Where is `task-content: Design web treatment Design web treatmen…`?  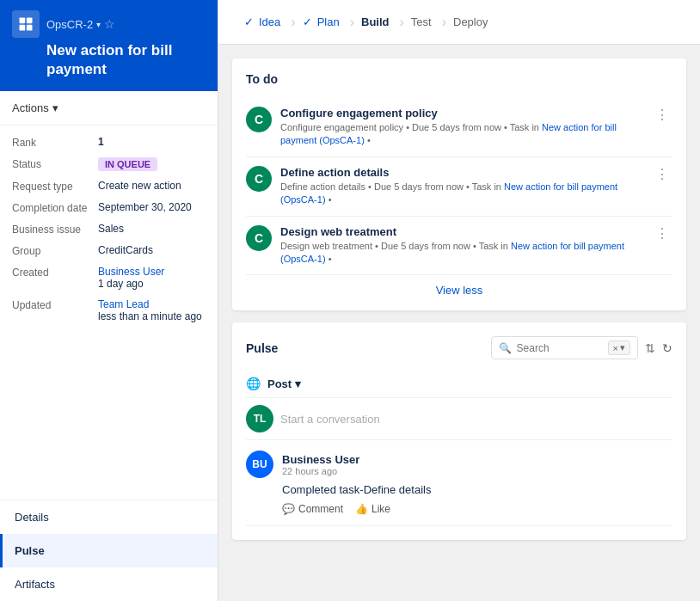 task-content: Design web treatment Design web treatmen… is located at coordinates (462, 246).